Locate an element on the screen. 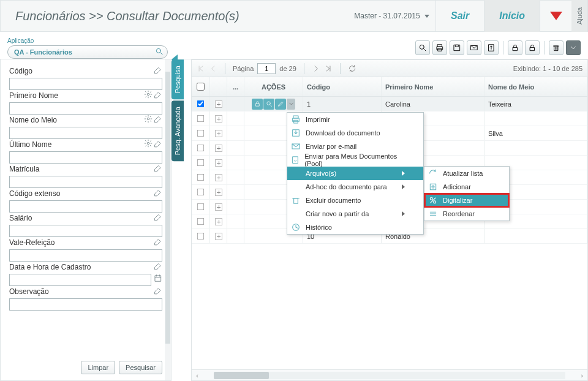 Image resolution: width=588 pixels, height=381 pixels. ctx-delete: Excluir documento is located at coordinates (355, 200).